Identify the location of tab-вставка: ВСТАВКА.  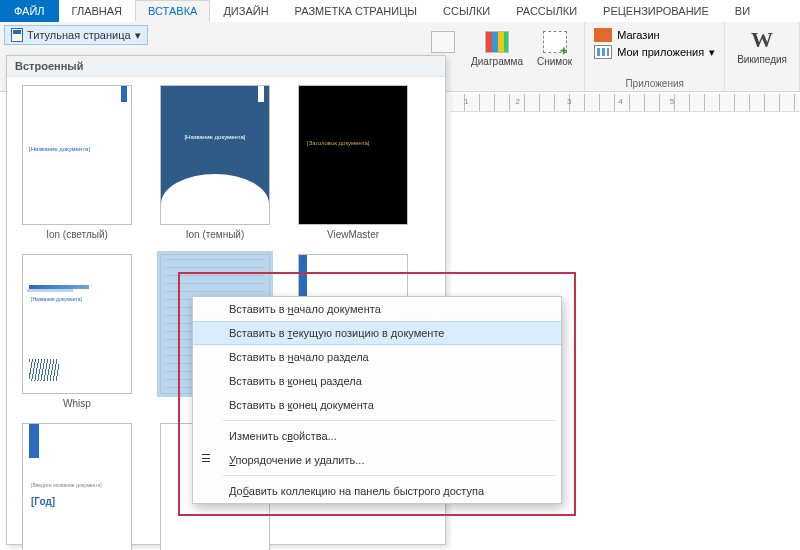
(172, 11).